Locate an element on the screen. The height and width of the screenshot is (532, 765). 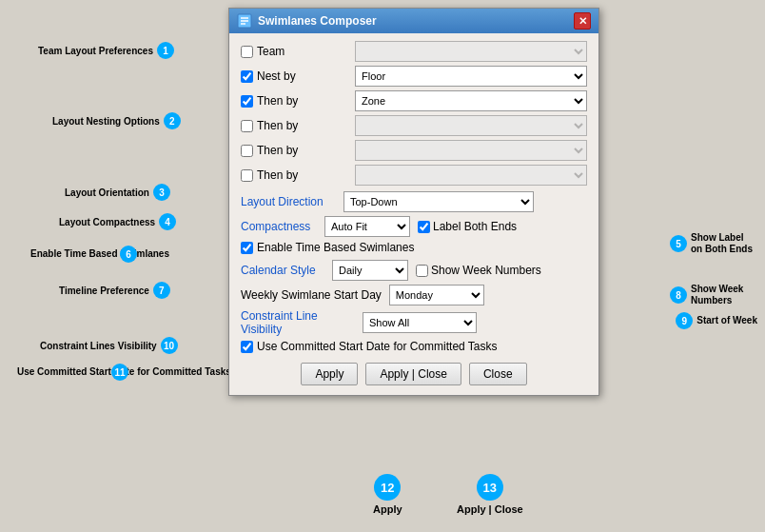
badge-6: 6 is located at coordinates (128, 254).